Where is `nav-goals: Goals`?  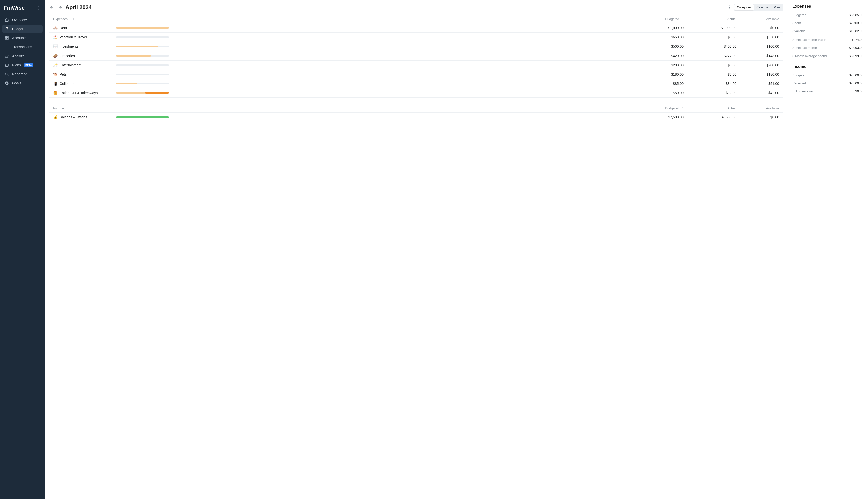
nav-goals: Goals is located at coordinates (23, 83).